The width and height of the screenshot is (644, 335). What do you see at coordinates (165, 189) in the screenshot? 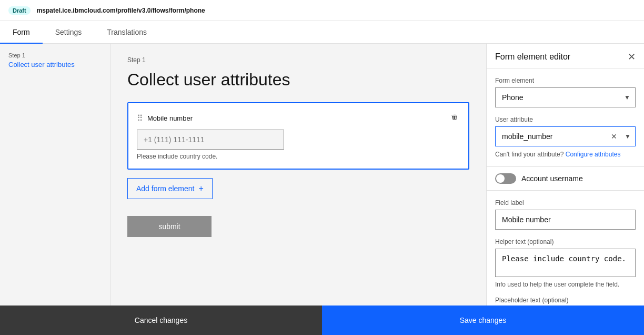
I see `add-element-label: Add form element` at bounding box center [165, 189].